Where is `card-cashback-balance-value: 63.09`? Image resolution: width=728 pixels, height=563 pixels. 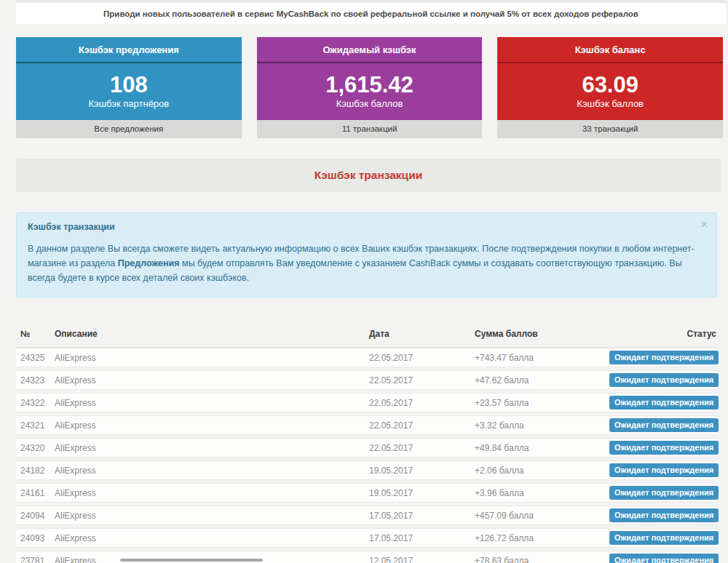
card-cashback-balance-value: 63.09 is located at coordinates (610, 85).